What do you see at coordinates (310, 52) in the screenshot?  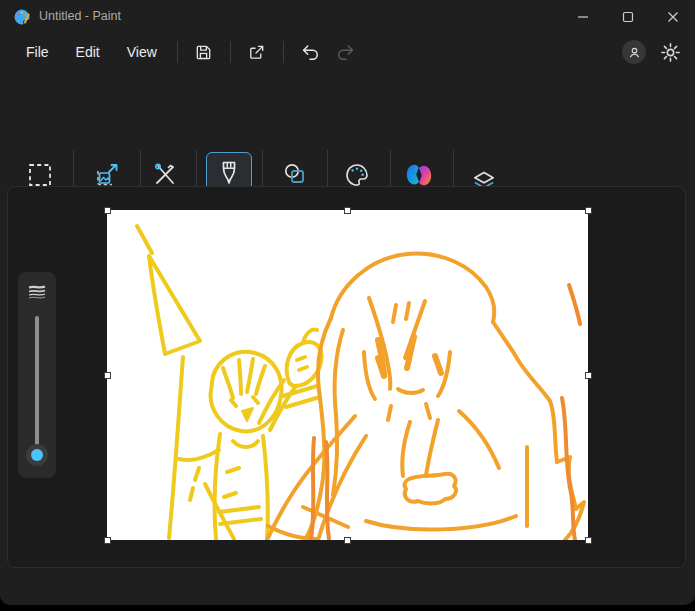 I see `undo-icon` at bounding box center [310, 52].